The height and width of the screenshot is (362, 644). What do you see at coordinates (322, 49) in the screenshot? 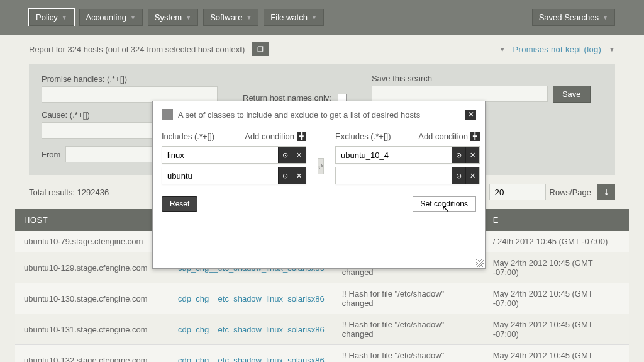
I see `report-bar: Report for 324 hosts (out of 324 from se…` at bounding box center [322, 49].